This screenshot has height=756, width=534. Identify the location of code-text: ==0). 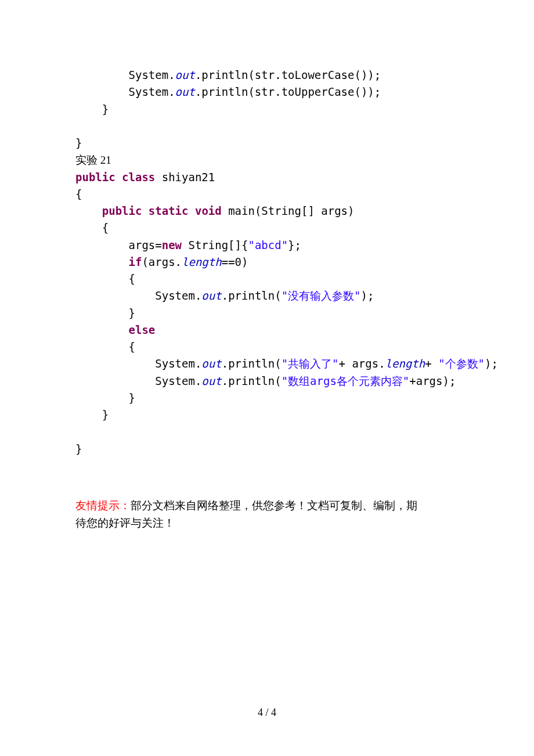
(235, 262).